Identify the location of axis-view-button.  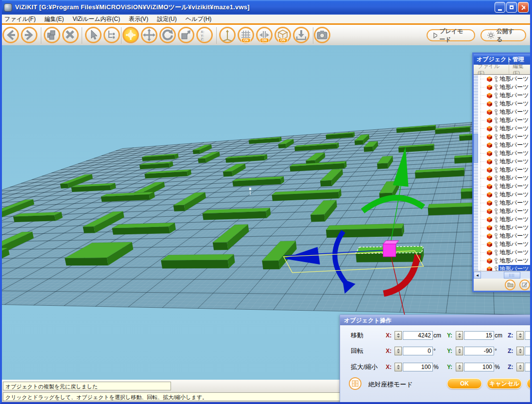
(227, 35).